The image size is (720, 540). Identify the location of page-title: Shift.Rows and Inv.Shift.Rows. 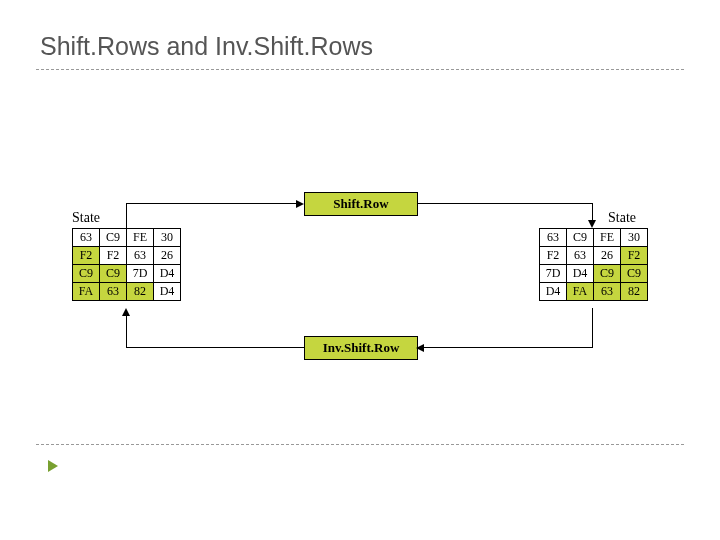
(360, 34).